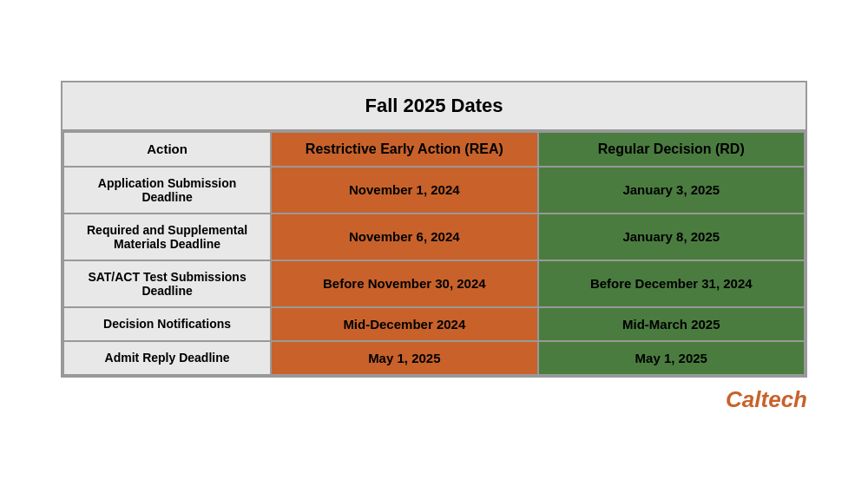 The width and height of the screenshot is (868, 493). Describe the element at coordinates (434, 237) in the screenshot. I see `table-row: Required and Supplemental Materials Dead…` at that location.